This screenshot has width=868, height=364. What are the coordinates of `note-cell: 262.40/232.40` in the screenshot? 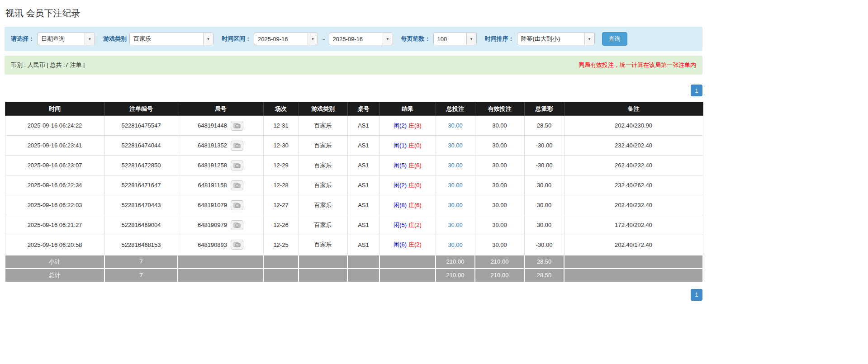 It's located at (633, 165).